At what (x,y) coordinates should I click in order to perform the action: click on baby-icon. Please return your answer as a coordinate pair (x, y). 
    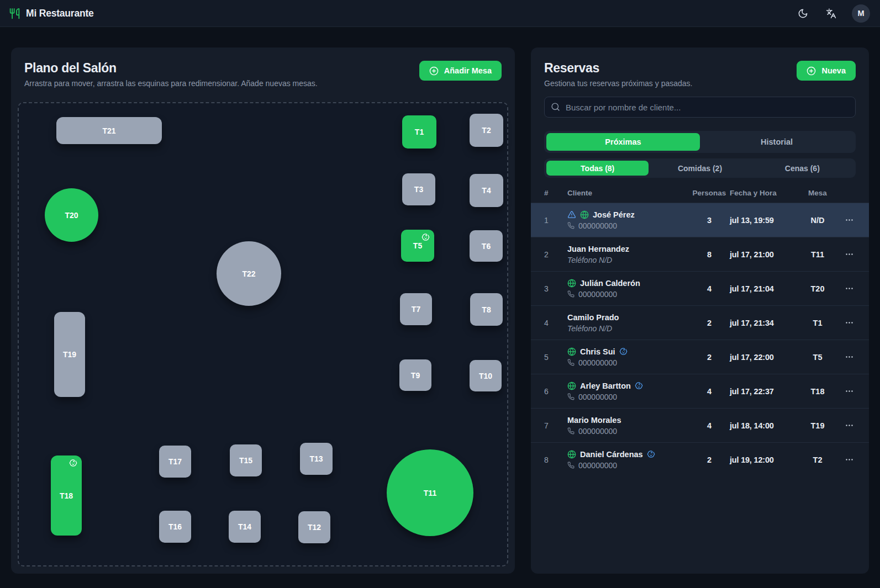
    Looking at the image, I should click on (73, 463).